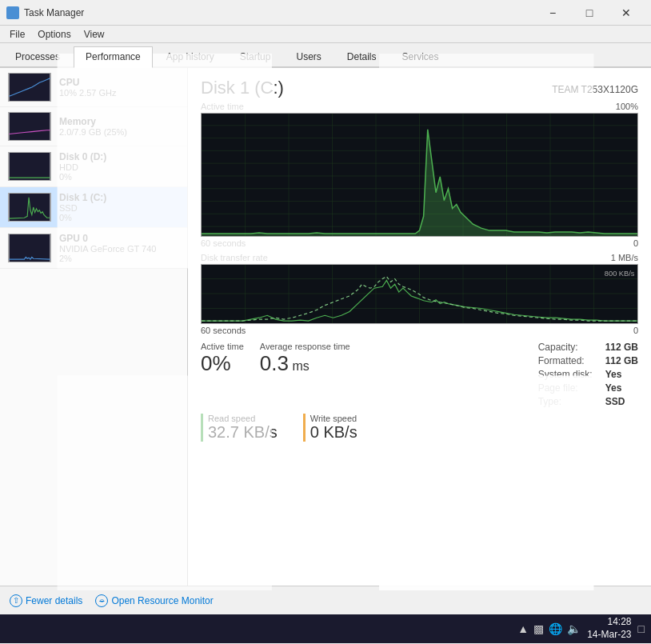  I want to click on active-time-chart, so click(419, 174).